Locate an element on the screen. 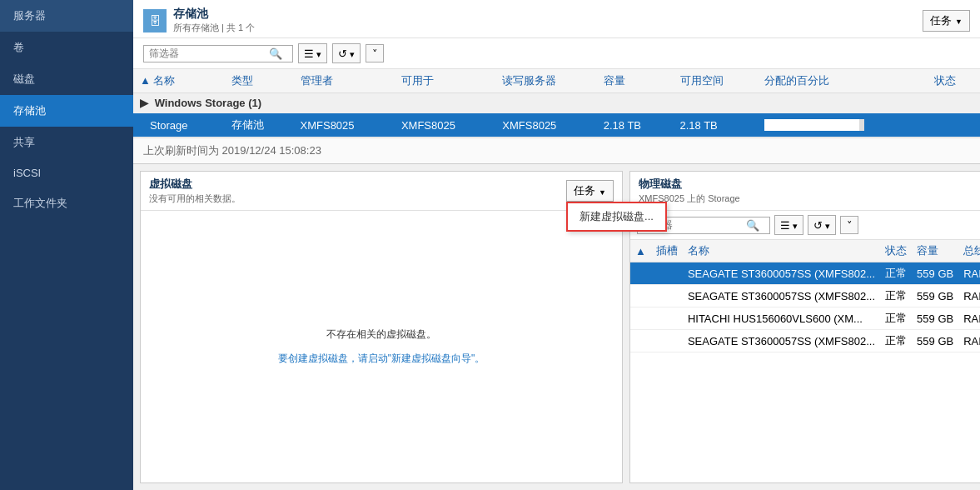  cell-status is located at coordinates (954, 125).